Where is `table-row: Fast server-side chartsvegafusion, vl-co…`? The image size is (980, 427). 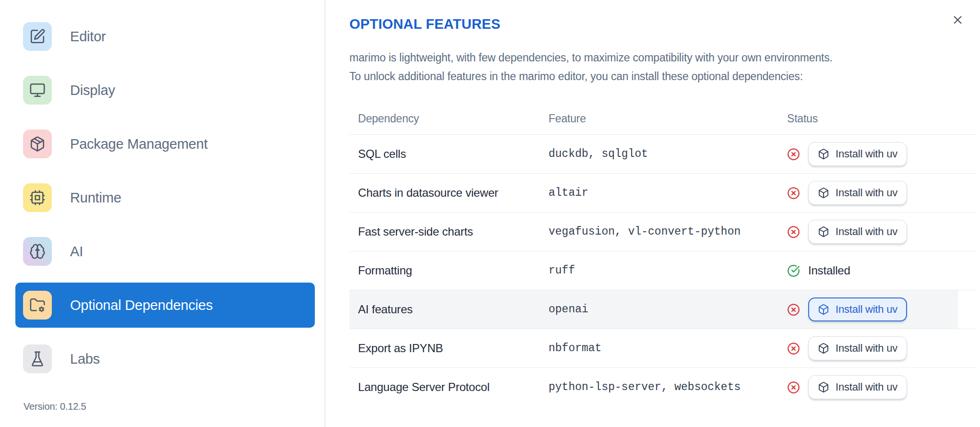
table-row: Fast server-side chartsvegafusion, vl-co… is located at coordinates (663, 232).